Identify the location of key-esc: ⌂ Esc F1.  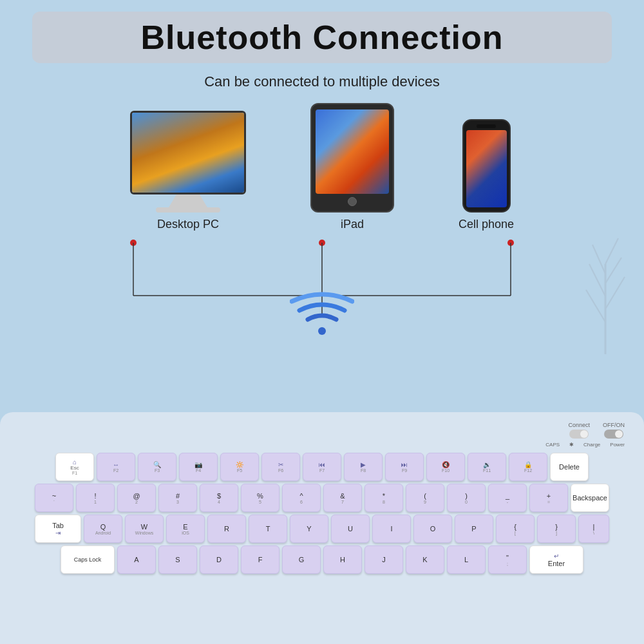
(75, 467).